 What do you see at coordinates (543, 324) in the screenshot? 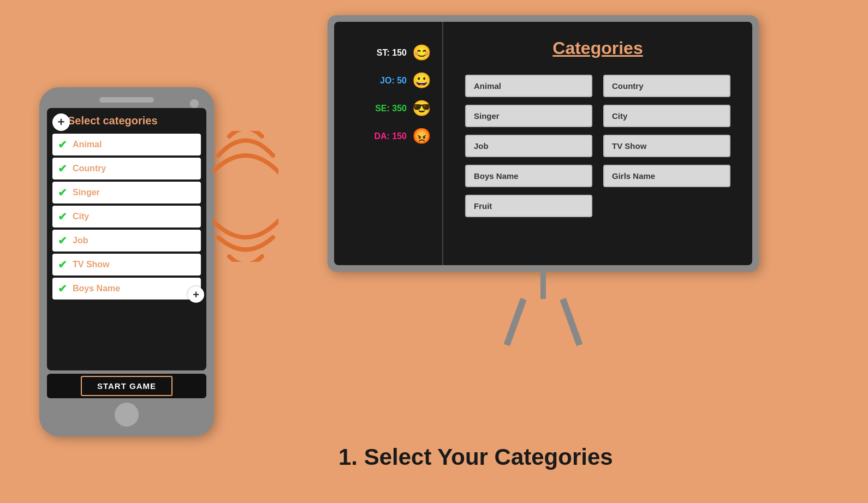
I see `stand-base` at bounding box center [543, 324].